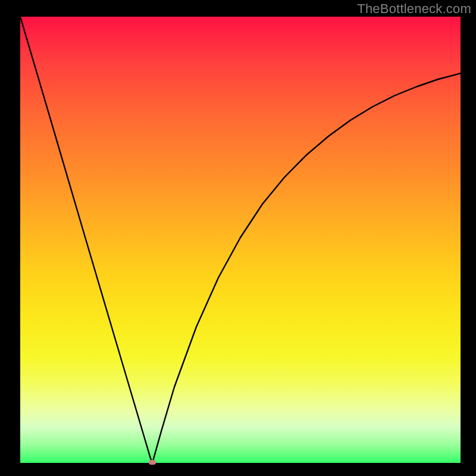  I want to click on watermark-text: TheBottleneck.com, so click(414, 9).